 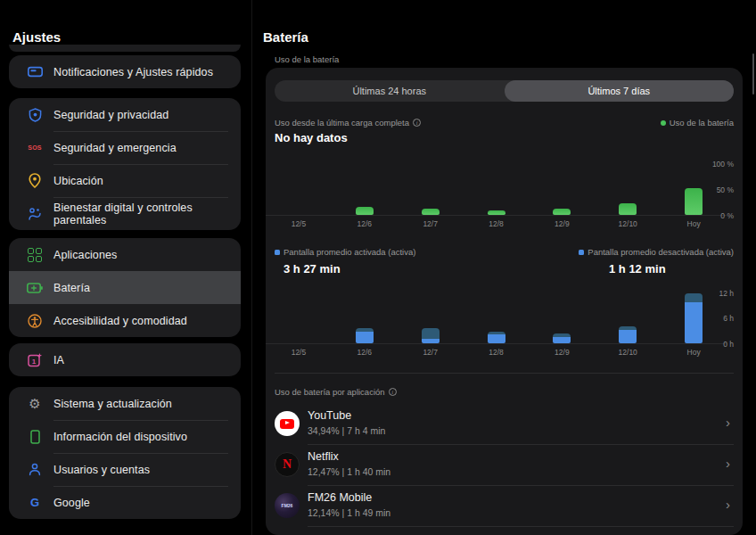 What do you see at coordinates (656, 251) in the screenshot?
I see `screen-off-legend: Pantalla promedio desactivada (activa)` at bounding box center [656, 251].